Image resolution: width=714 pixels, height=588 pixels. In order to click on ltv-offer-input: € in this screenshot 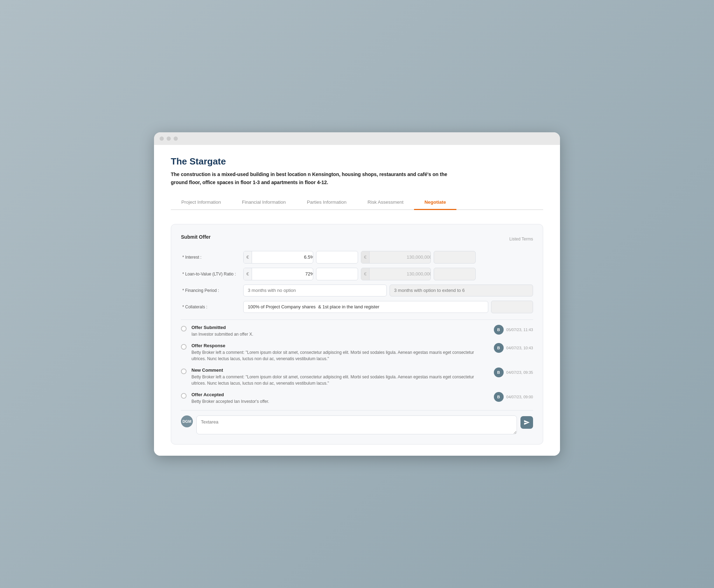, I will do `click(278, 274)`.